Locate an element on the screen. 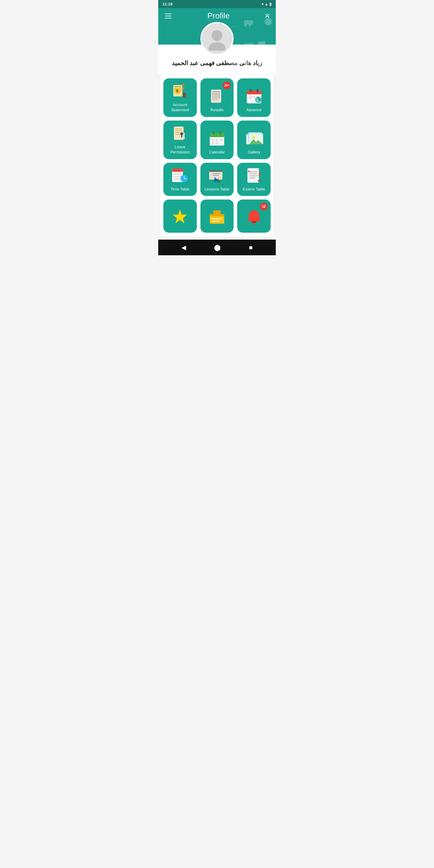  icon-lessons-table is located at coordinates (217, 175).